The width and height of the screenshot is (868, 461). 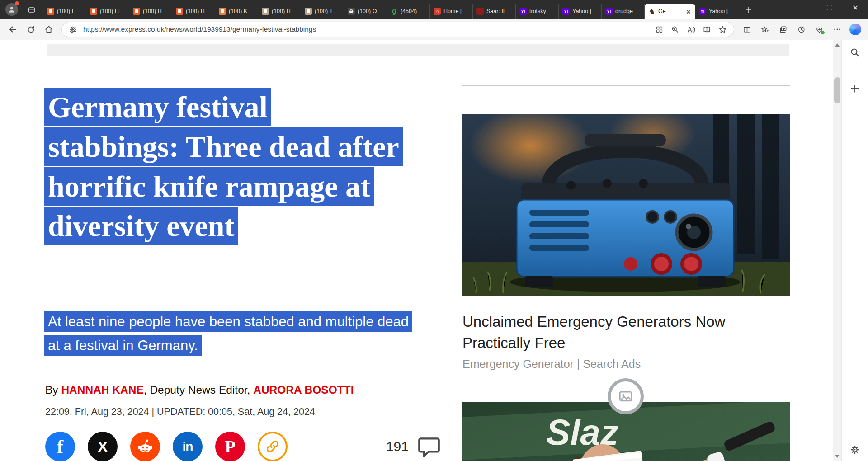 What do you see at coordinates (145, 447) in the screenshot?
I see `share-reddit-button` at bounding box center [145, 447].